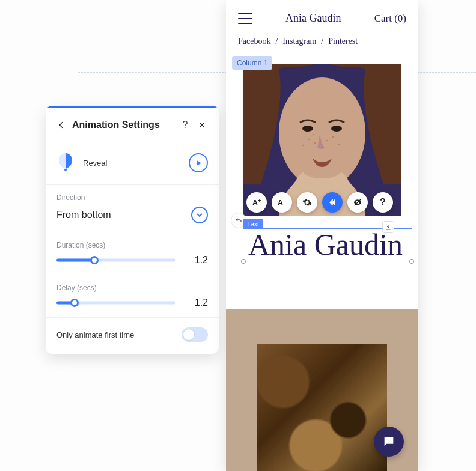 This screenshot has height=471, width=476. I want to click on delay-value: 1.2, so click(197, 303).